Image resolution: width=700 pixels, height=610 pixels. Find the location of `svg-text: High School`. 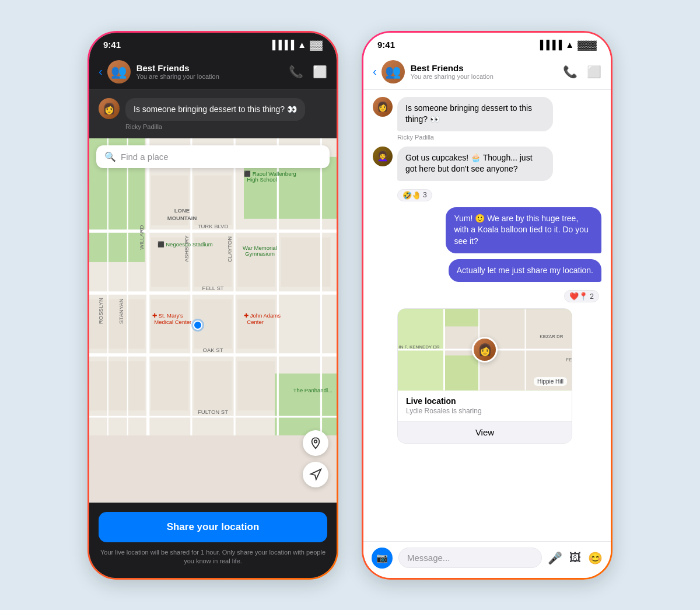

svg-text: High School is located at coordinates (261, 180).